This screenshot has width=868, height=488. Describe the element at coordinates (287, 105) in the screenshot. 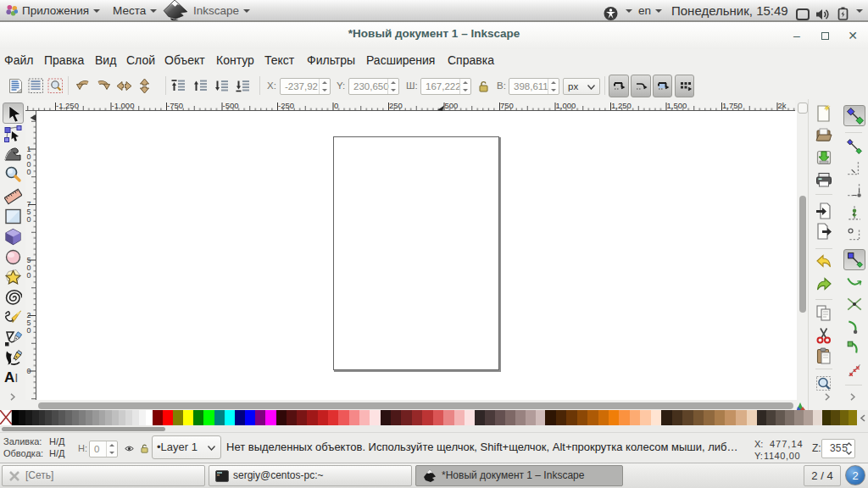

I see `svg-text: -250` at that location.